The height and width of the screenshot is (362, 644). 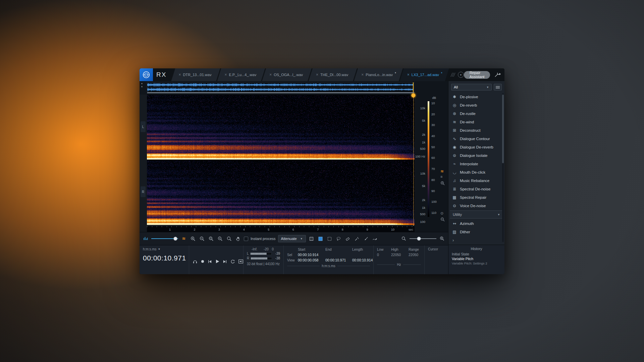 What do you see at coordinates (476, 206) in the screenshot?
I see `module-item-voice-de-noise: ⊖ Voice De-noise` at bounding box center [476, 206].